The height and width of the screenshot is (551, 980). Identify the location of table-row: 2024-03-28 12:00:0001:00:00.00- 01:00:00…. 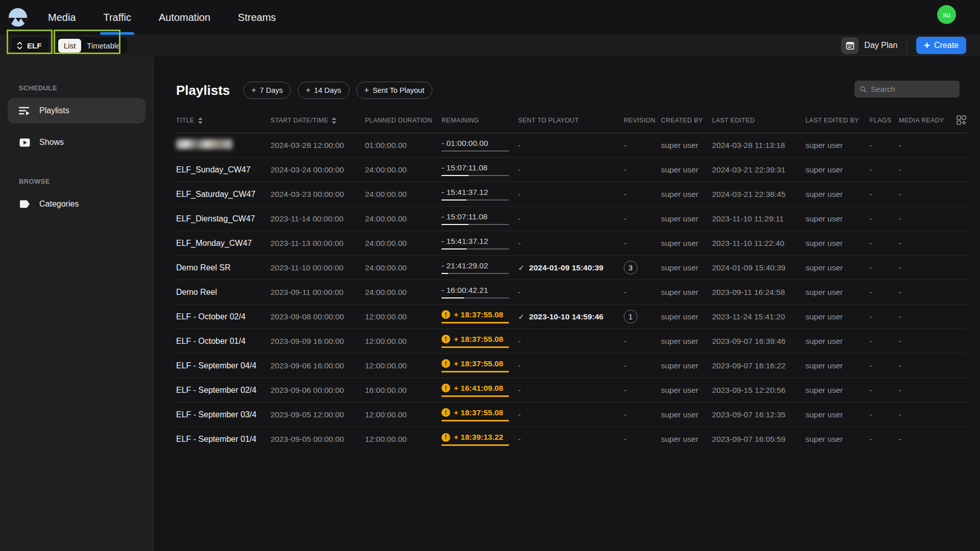
(572, 145).